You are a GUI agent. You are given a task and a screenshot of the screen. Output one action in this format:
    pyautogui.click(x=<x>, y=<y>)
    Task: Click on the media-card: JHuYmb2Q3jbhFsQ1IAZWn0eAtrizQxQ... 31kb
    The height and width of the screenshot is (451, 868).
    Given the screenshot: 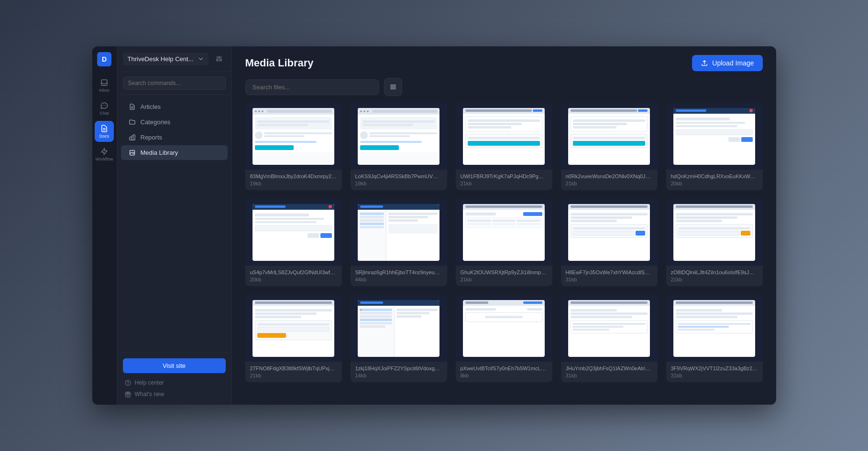 What is the action you would take?
    pyautogui.click(x=609, y=338)
    